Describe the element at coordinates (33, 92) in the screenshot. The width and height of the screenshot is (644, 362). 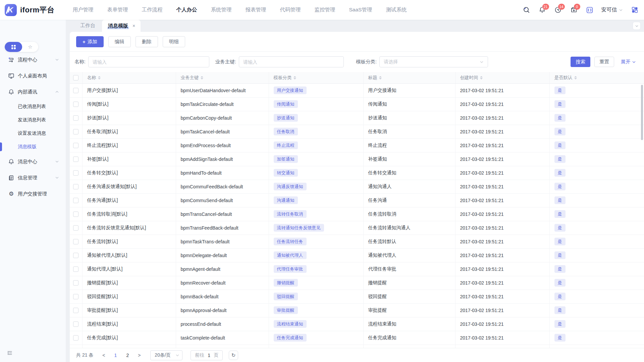
I see `sidebar-item-internal-comm: 内部通讯` at that location.